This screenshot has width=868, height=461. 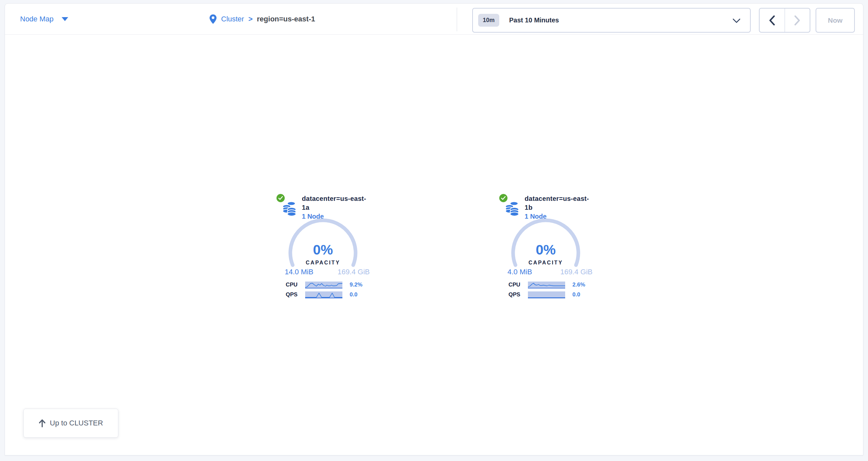 I want to click on chevron-down-icon, so click(x=737, y=21).